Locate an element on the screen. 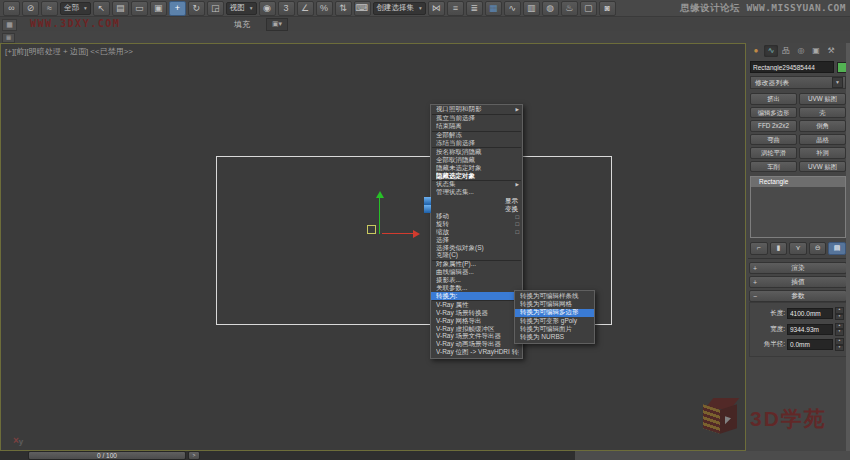 The height and width of the screenshot is (460, 850). unlink-selection-icon: ⊘ is located at coordinates (30, 8).